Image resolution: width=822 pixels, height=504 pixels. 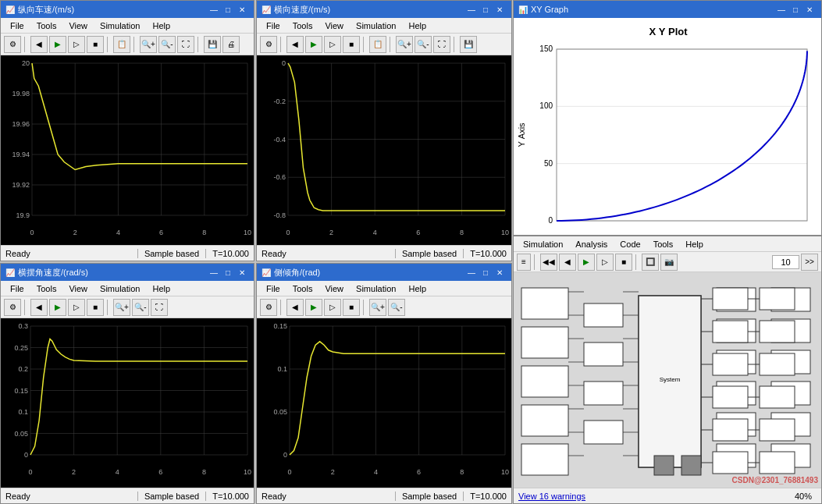 What do you see at coordinates (112, 273) in the screenshot?
I see `yaw-title: 横摆角速度/(rad/s)` at bounding box center [112, 273].